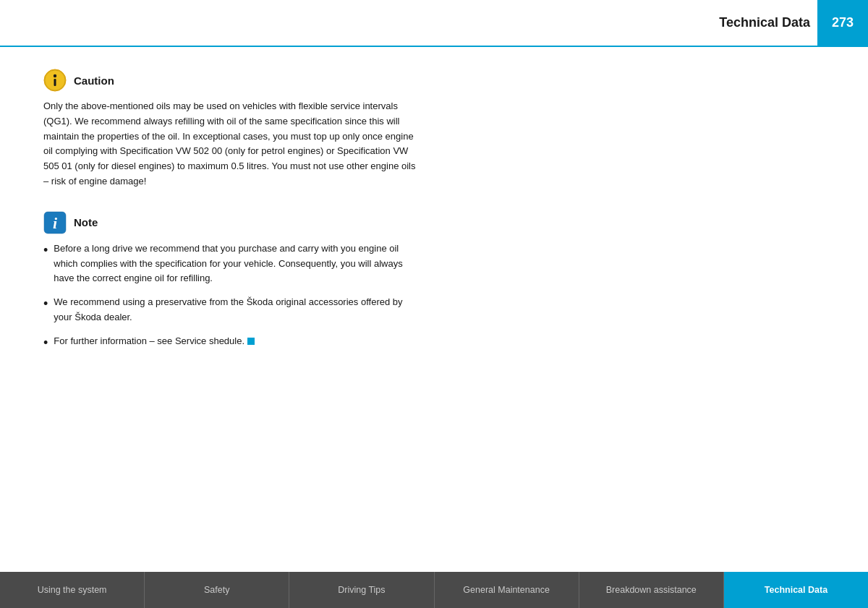 This screenshot has width=868, height=608. I want to click on note-items: • Before a long drive we recommend that …, so click(231, 298).